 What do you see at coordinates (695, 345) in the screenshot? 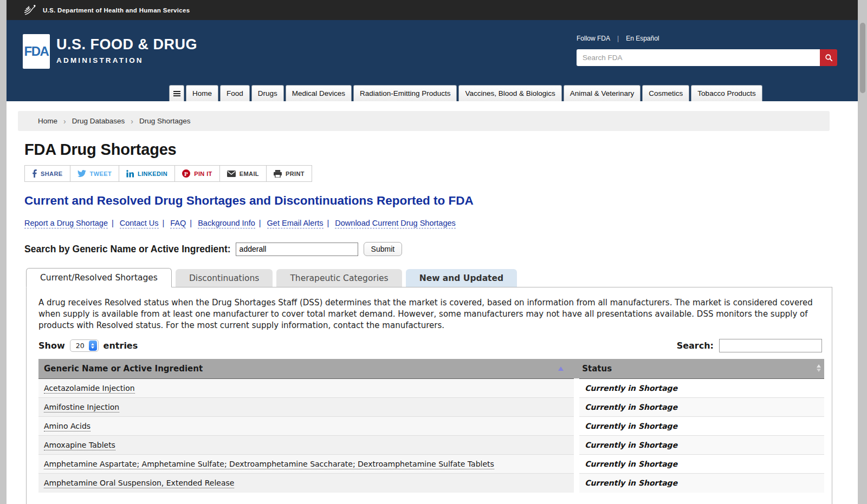
I see `table-search-label: Search:` at bounding box center [695, 345].